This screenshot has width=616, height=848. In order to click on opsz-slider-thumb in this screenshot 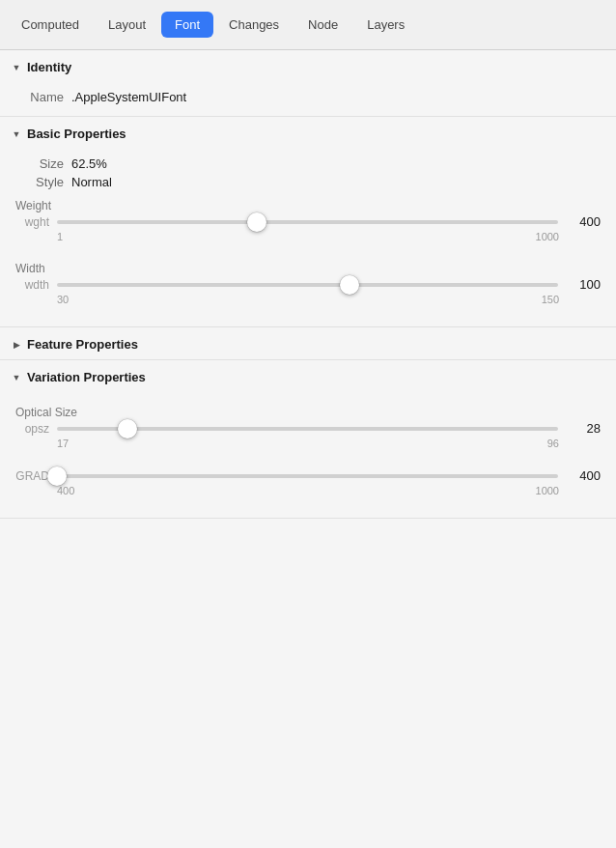, I will do `click(127, 429)`.